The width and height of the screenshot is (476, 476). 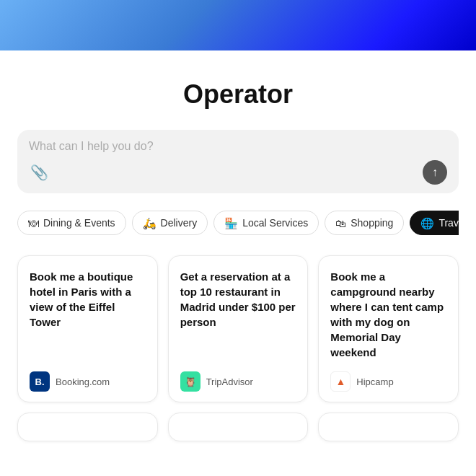 I want to click on header-gradient, so click(x=238, y=25).